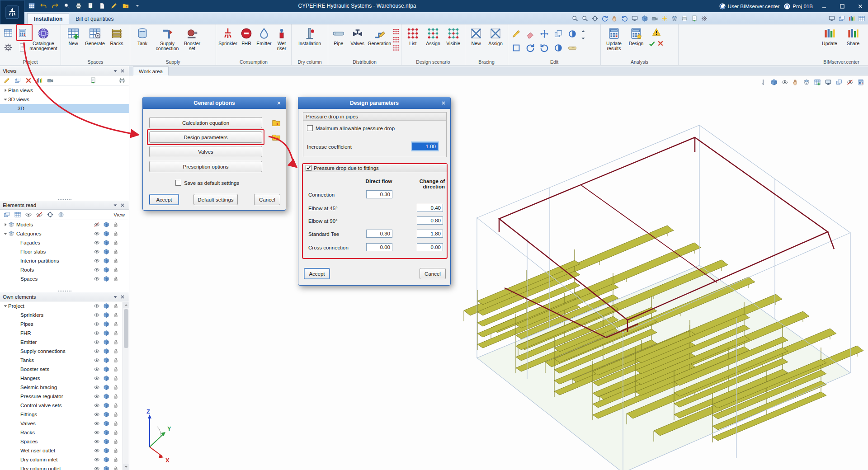 This screenshot has width=868, height=470. I want to click on close-icon, so click(279, 103).